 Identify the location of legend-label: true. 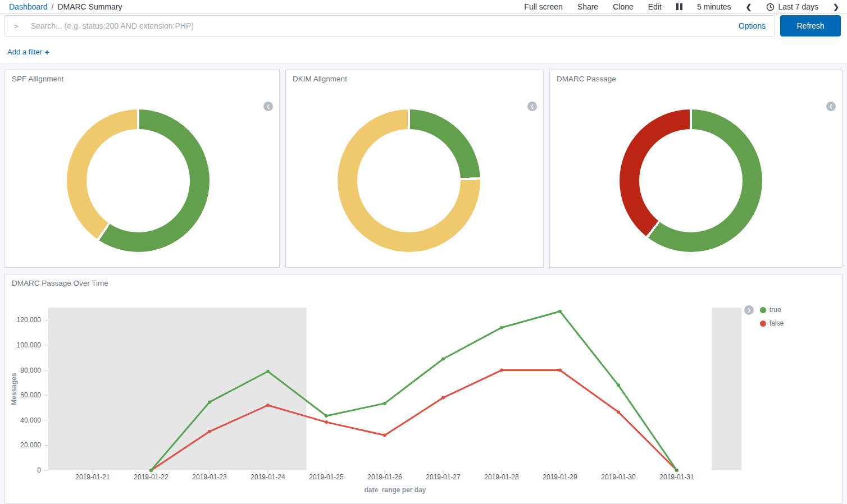
(775, 310).